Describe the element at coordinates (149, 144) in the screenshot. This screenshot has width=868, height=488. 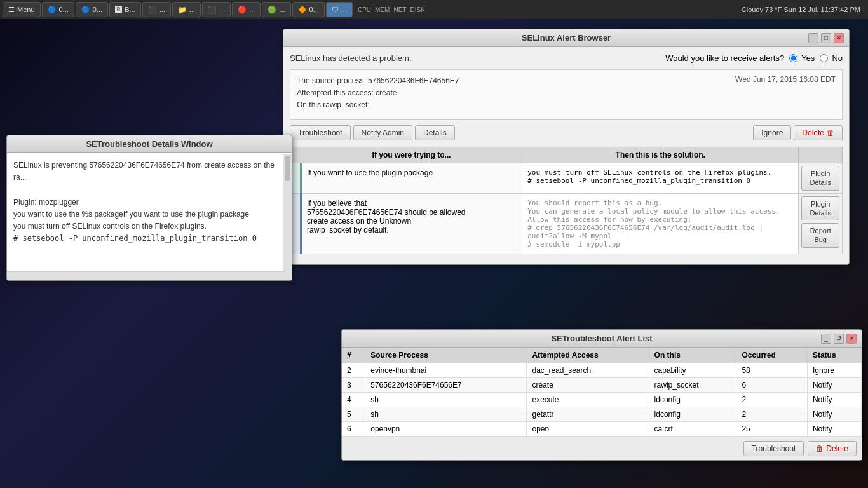
I see `details-window-titlebar: SETroubleshoot Details Window` at that location.